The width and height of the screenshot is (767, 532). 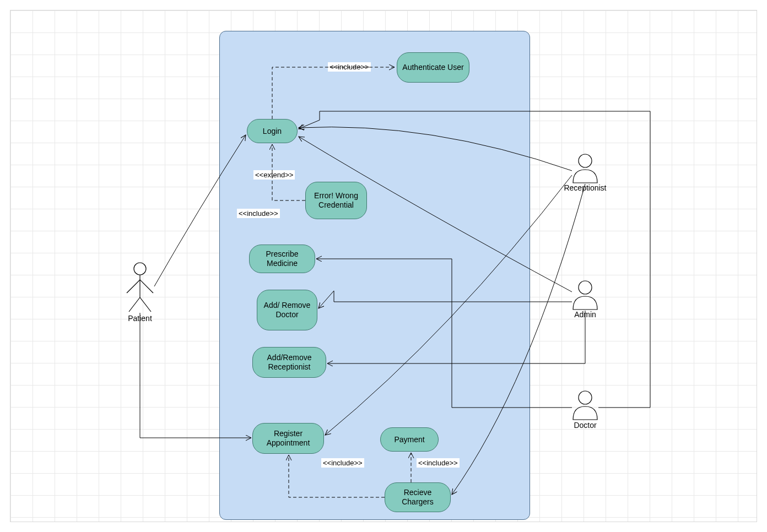 I want to click on actor-admin-label: Admin, so click(x=585, y=314).